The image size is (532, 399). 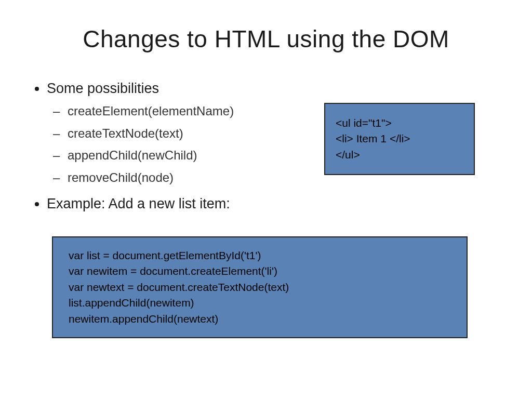 I want to click on code-line: var newitem = document.createElement('li…, so click(x=260, y=271).